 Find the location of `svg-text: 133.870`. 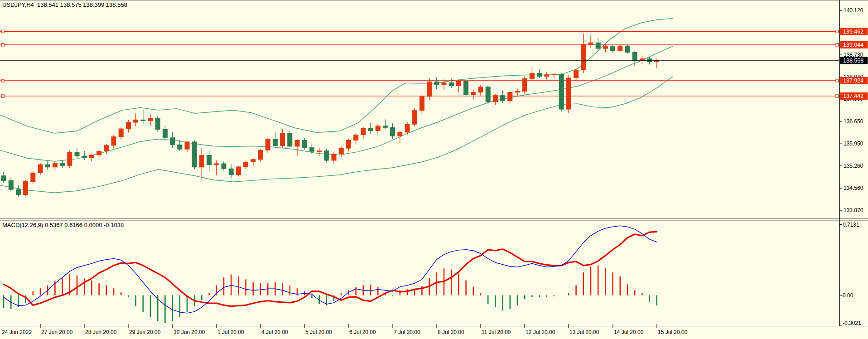

svg-text: 133.870 is located at coordinates (854, 210).